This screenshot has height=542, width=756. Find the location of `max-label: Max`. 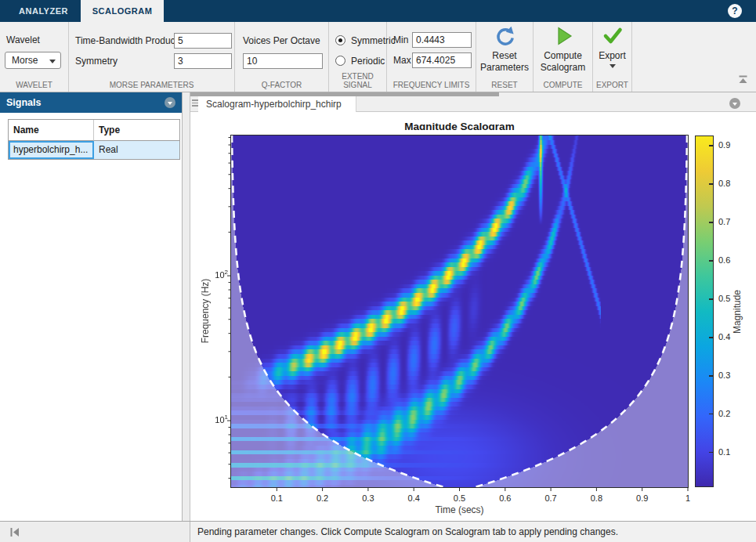

max-label: Max is located at coordinates (403, 60).